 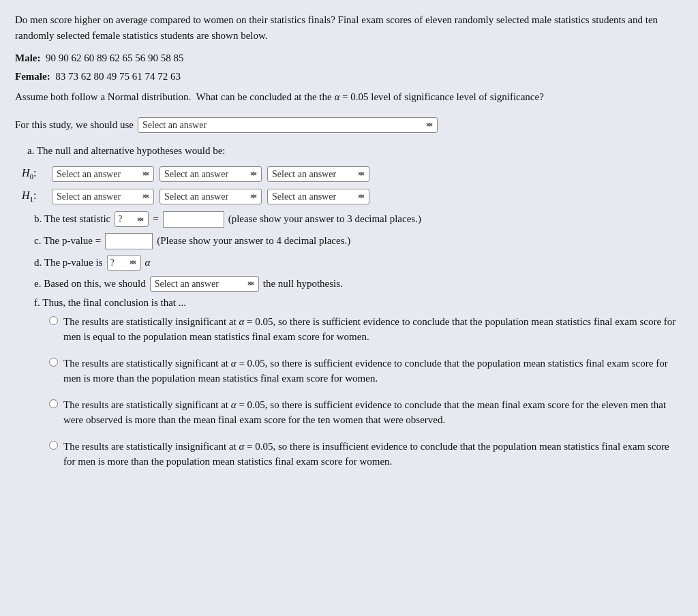 I want to click on male-scores: 90 90 62 60 89 62 65 56 90 58 85, so click(x=115, y=58).